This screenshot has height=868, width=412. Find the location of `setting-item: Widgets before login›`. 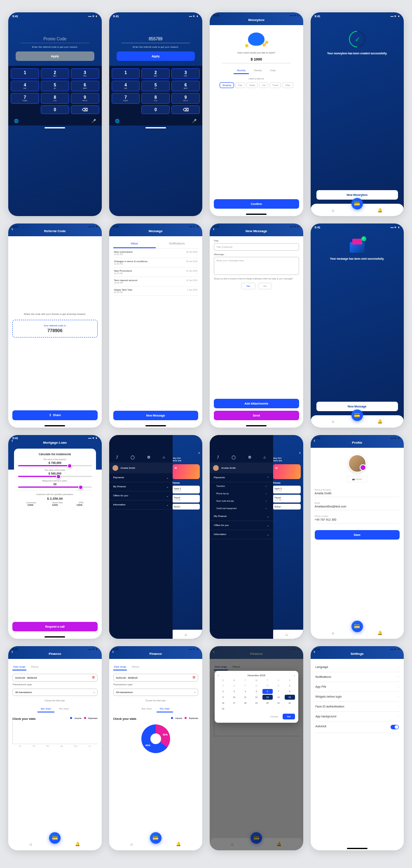

setting-item: Widgets before login› is located at coordinates (358, 697).